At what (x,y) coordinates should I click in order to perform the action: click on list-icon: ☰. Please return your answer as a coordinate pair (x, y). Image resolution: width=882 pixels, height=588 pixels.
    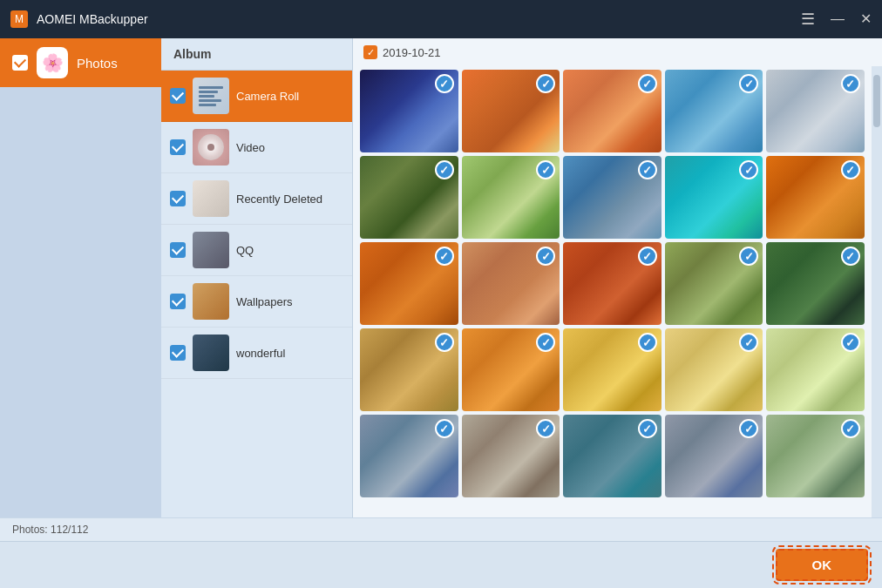
    Looking at the image, I should click on (808, 19).